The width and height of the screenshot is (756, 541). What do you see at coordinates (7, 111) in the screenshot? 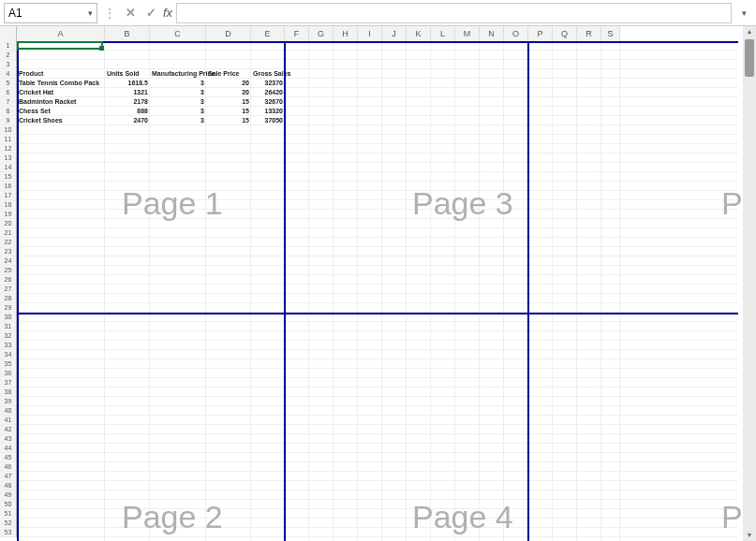
I see `row-header: 8` at bounding box center [7, 111].